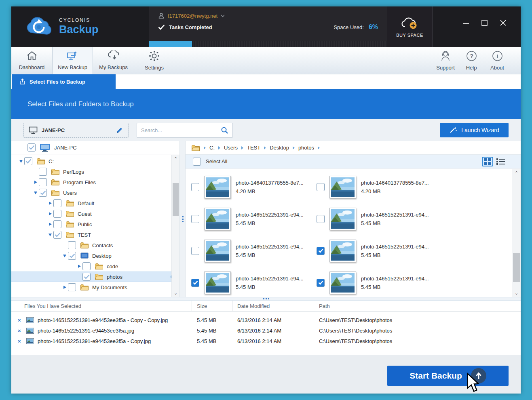 This screenshot has height=400, width=532. I want to click on start-backup-button: Start Backup, so click(448, 376).